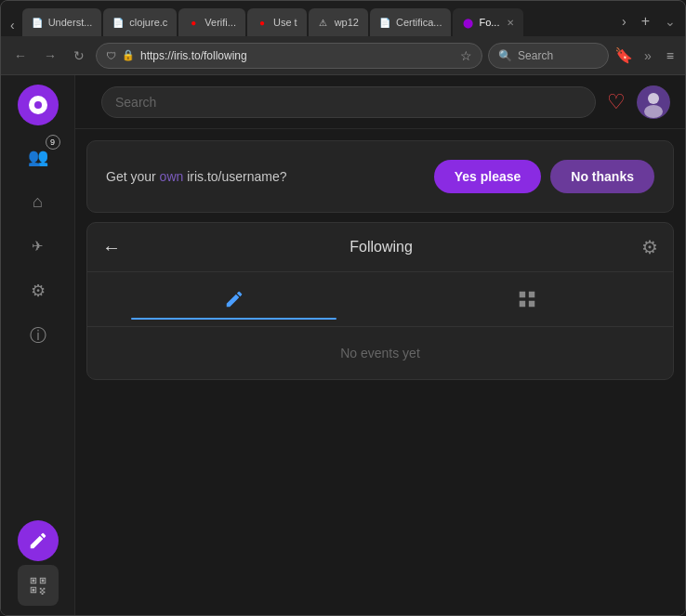 The image size is (686, 616). I want to click on lock-icon: 🔒, so click(128, 56).